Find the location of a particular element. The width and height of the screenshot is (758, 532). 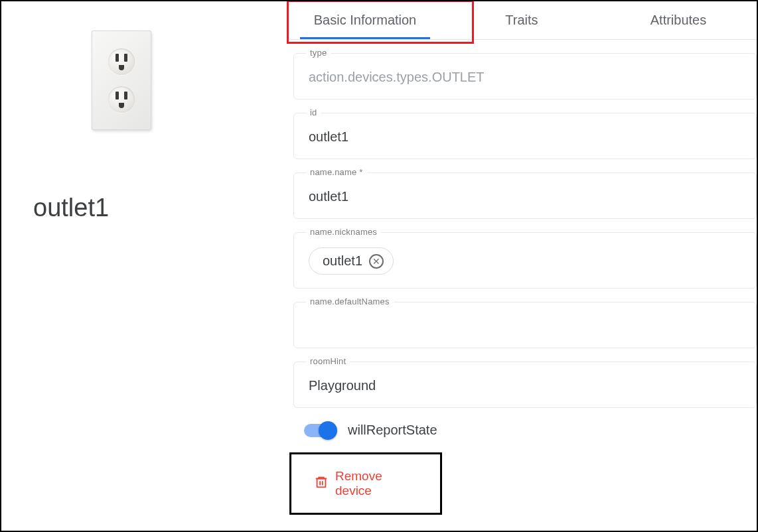

field-label: name.nicknames is located at coordinates (344, 232).